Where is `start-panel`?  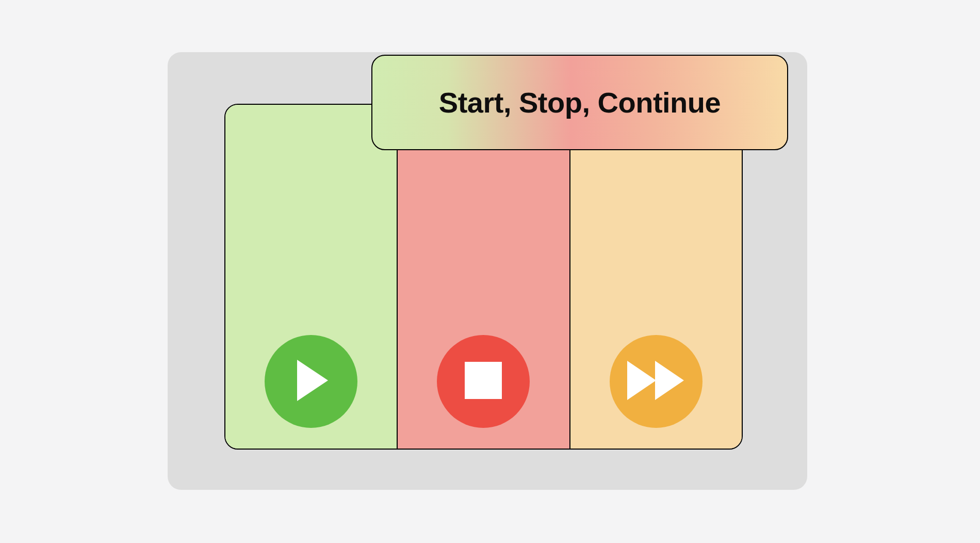 start-panel is located at coordinates (311, 277).